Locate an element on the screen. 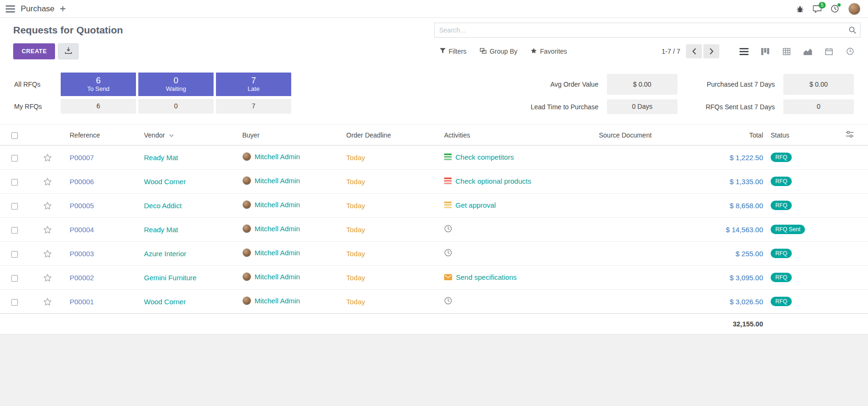 The image size is (868, 406). pivot-view-icon is located at coordinates (787, 51).